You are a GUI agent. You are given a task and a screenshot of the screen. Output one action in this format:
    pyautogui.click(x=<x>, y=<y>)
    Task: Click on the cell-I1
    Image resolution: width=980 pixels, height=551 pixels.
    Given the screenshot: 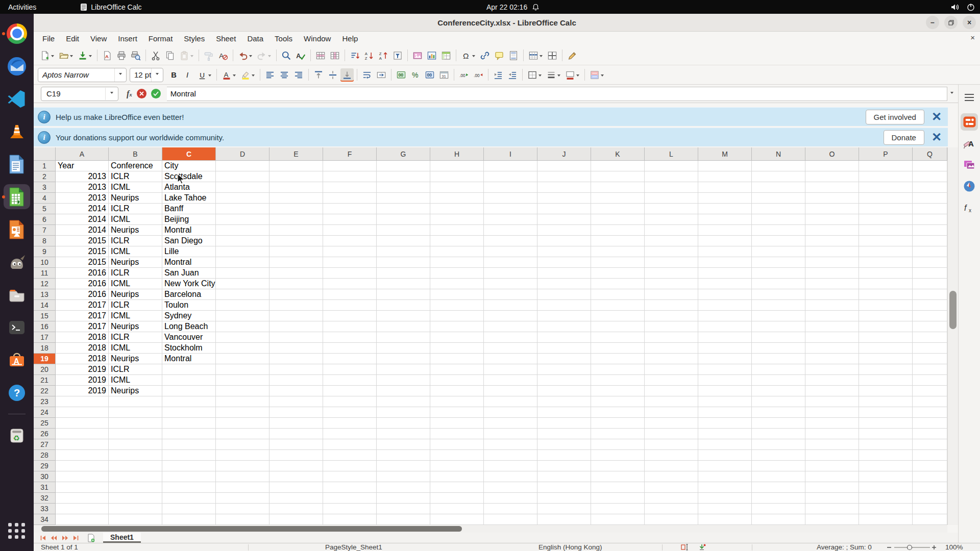 What is the action you would take?
    pyautogui.click(x=510, y=166)
    